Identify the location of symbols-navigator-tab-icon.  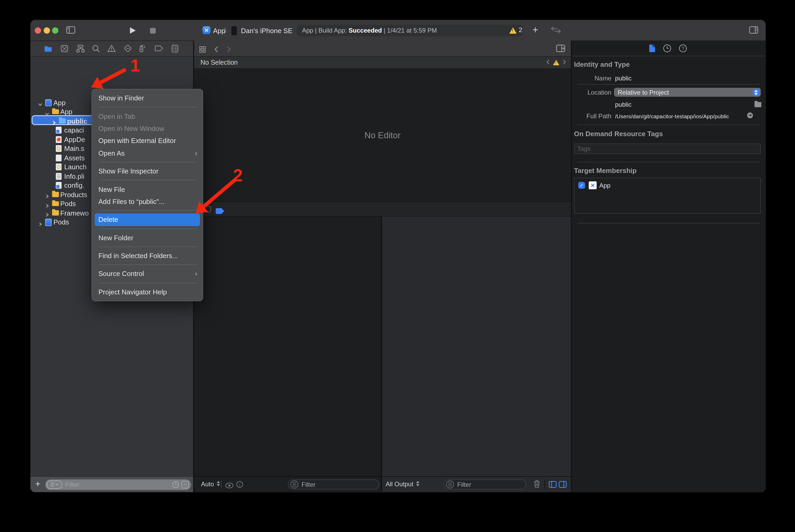
(80, 48).